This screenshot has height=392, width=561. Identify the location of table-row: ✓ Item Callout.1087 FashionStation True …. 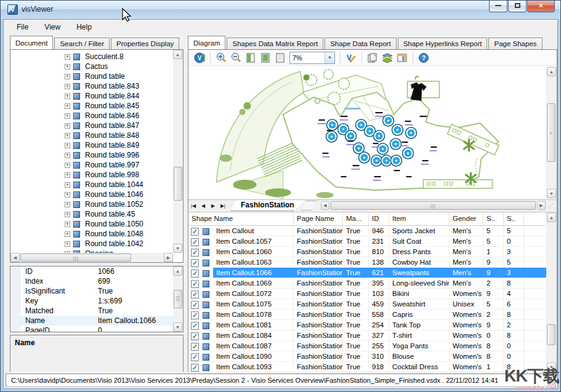
(367, 346).